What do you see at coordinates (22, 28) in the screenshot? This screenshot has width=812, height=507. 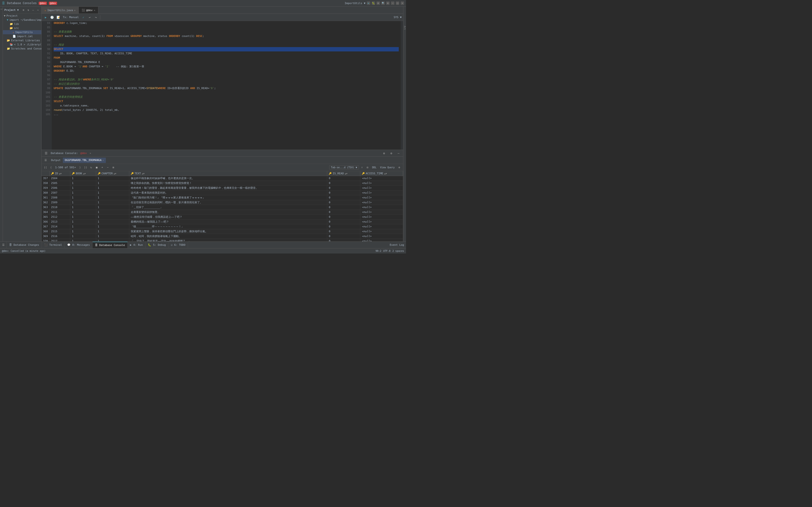 I see `tree-item-src: 📂src` at bounding box center [22, 28].